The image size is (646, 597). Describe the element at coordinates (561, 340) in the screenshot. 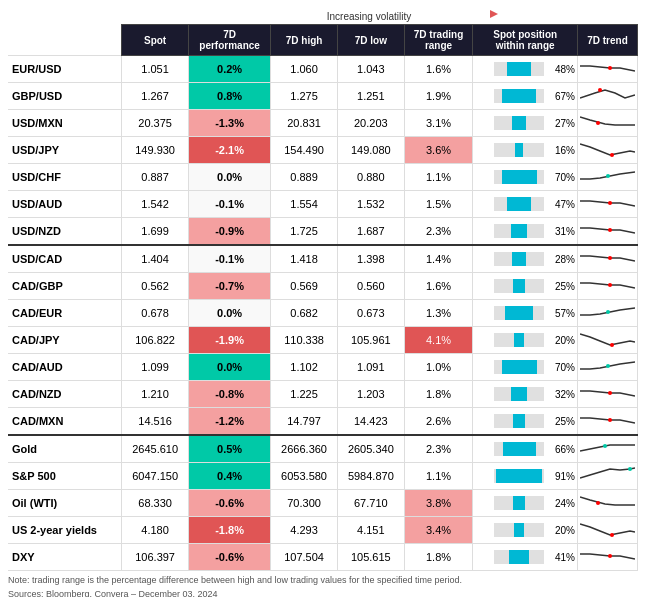

I see `spot-pct: 20%` at that location.